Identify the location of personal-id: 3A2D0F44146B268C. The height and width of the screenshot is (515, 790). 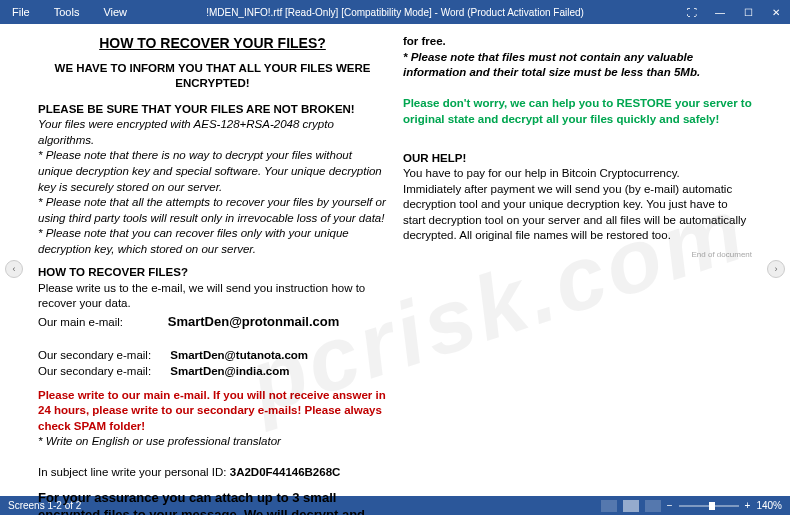
(286, 472).